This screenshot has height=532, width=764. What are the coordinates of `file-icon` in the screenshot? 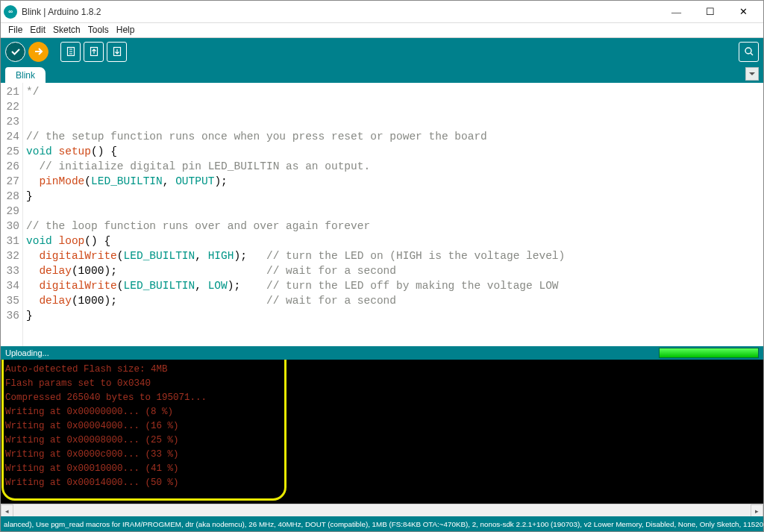 It's located at (71, 51).